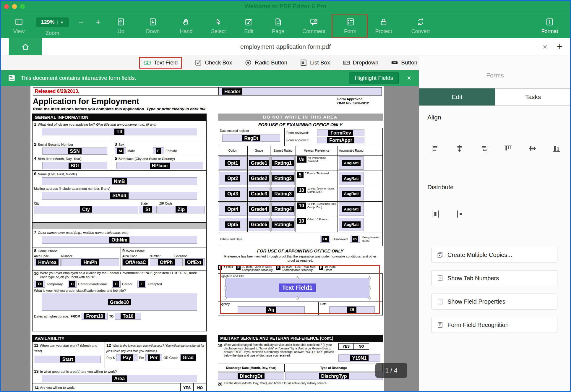 This screenshot has height=392, width=571. I want to click on close-tab-button: ×, so click(545, 47).